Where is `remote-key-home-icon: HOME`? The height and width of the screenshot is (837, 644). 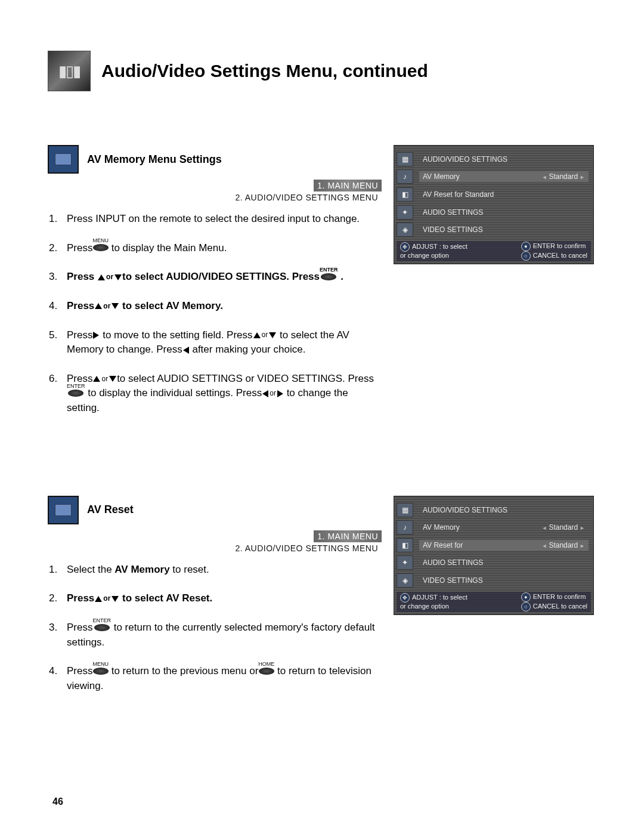
remote-key-home-icon: HOME is located at coordinates (266, 668).